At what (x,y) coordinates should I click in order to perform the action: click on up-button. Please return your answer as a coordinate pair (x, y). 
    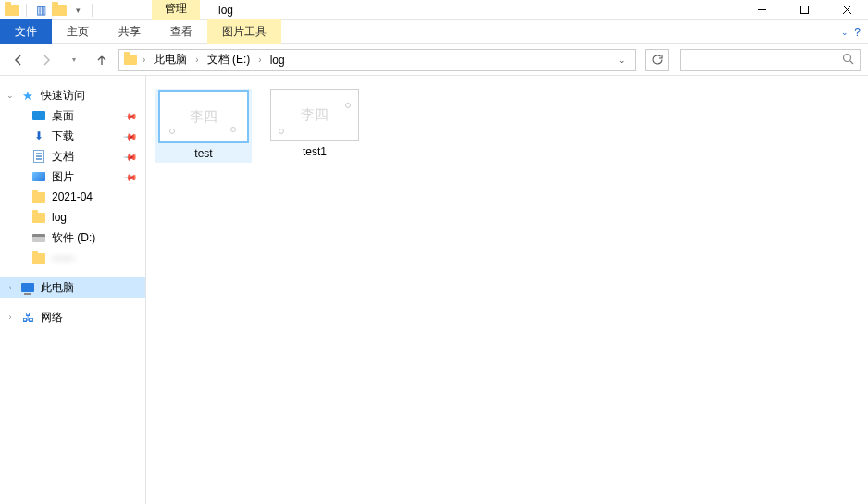
    Looking at the image, I should click on (102, 60).